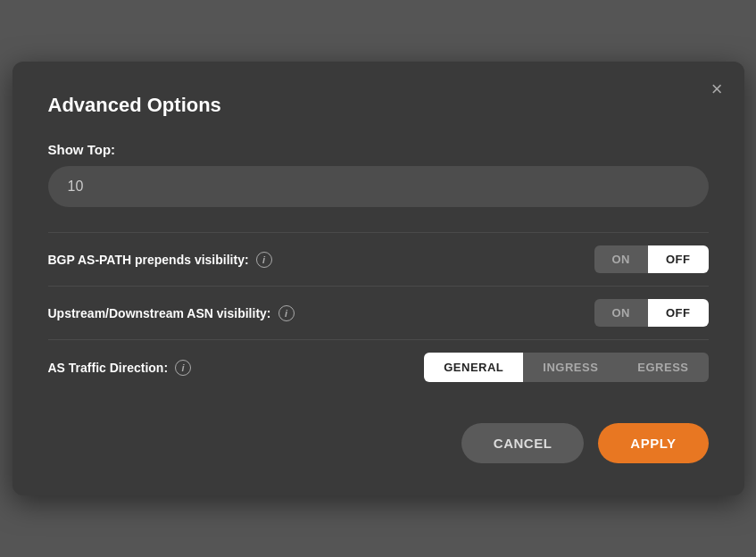 The width and height of the screenshot is (756, 557). I want to click on apply-button: APPLY, so click(653, 443).